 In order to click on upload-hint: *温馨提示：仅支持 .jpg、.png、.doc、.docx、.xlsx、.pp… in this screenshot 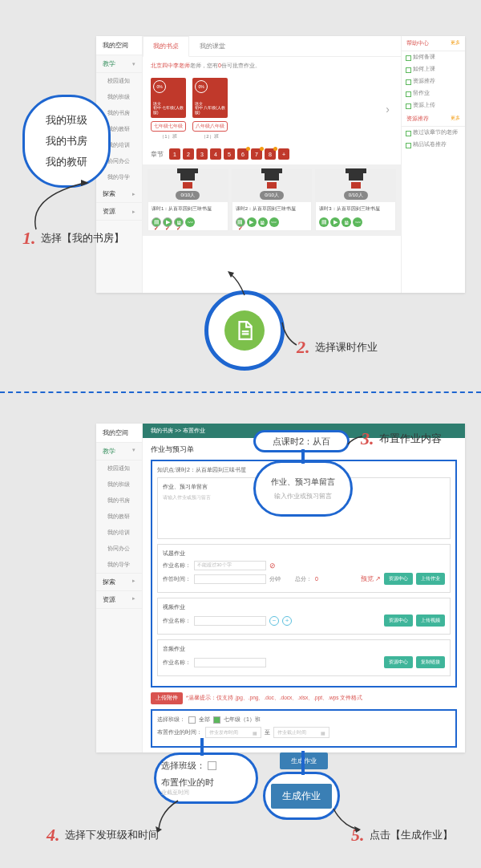, I will do `click(274, 698)`.